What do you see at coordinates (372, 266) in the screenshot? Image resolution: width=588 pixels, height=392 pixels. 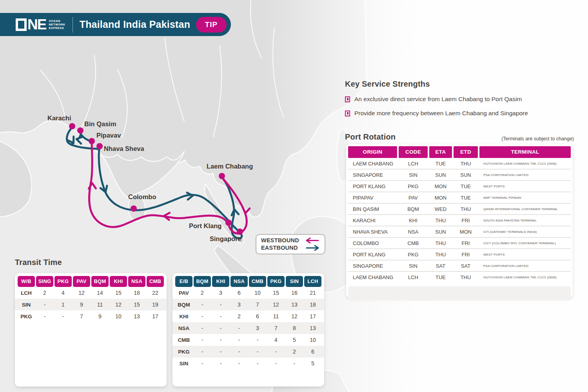 I see `origin-cell: SINGAPORE` at bounding box center [372, 266].